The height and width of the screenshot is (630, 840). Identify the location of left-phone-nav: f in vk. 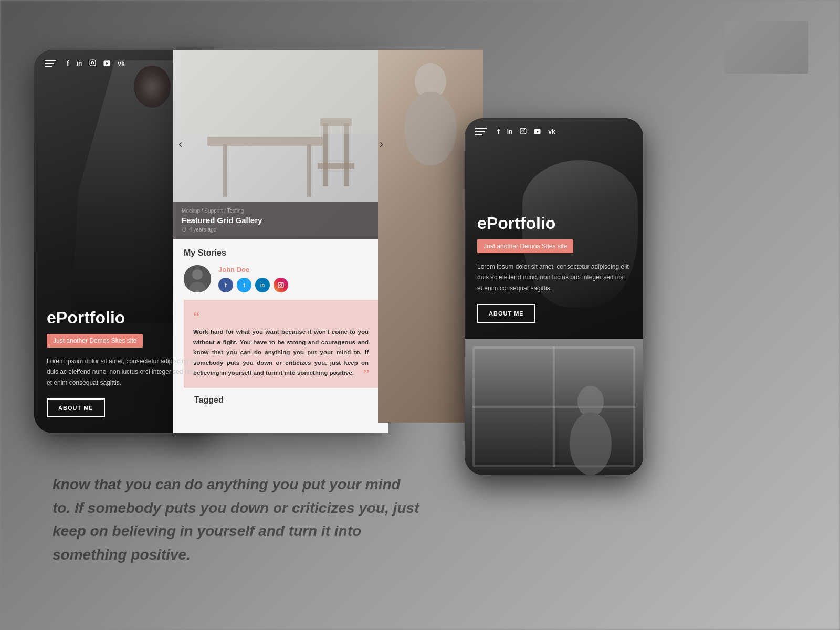
(123, 64).